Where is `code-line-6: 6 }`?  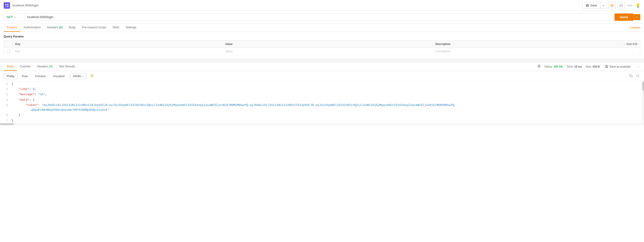
code-line-6: 6 } is located at coordinates (322, 115).